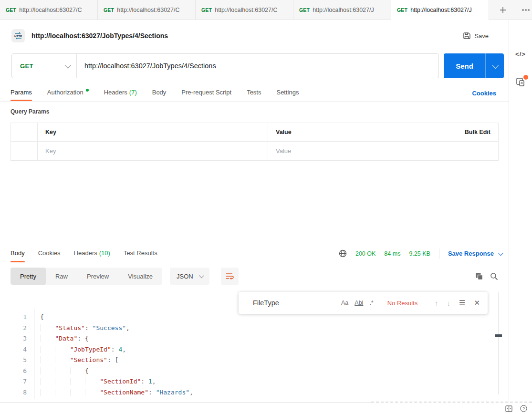 The image size is (532, 414). What do you see at coordinates (254, 254) in the screenshot?
I see `response-tabs-row: Body Cookies Headers(10) Test Results 20…` at bounding box center [254, 254].